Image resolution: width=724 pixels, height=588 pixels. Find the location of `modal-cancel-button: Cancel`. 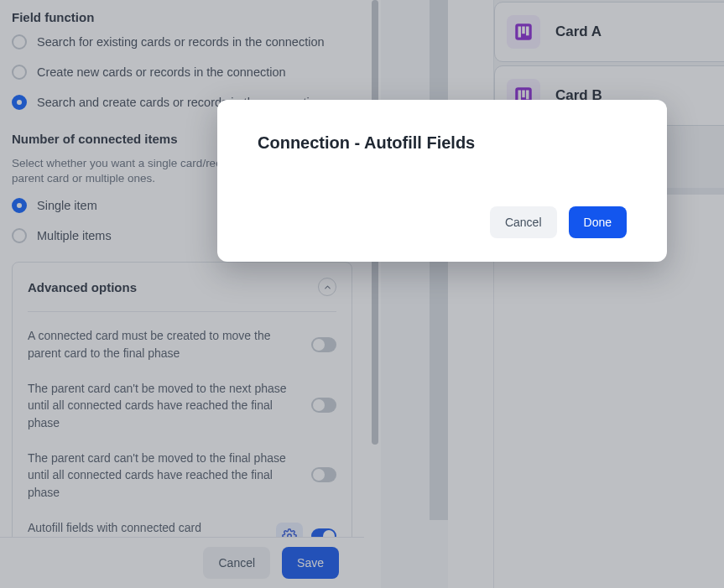

modal-cancel-button: Cancel is located at coordinates (523, 222).